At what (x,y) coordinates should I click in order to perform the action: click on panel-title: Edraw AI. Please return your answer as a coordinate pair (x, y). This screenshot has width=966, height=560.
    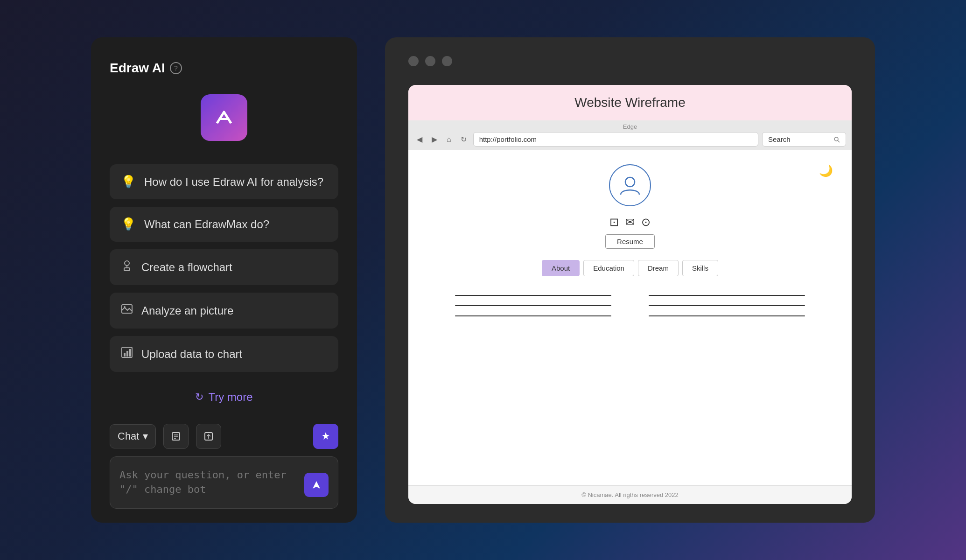
    Looking at the image, I should click on (137, 68).